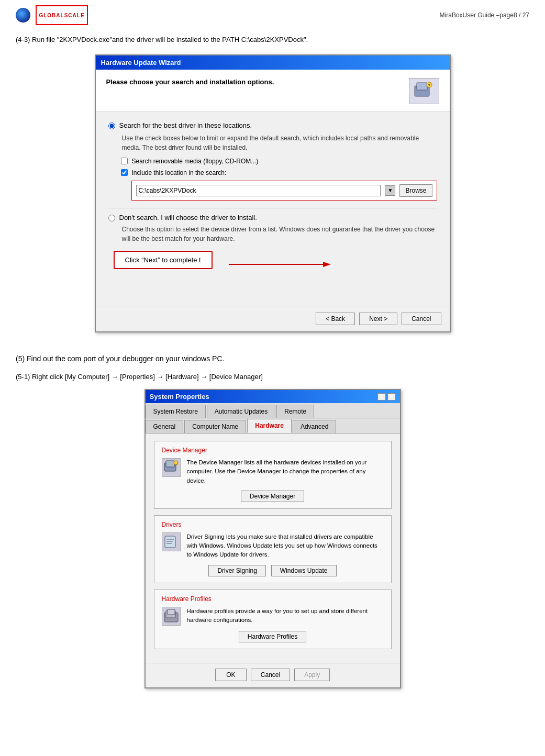 The image size is (545, 756). Describe the element at coordinates (273, 548) in the screenshot. I see `sysprop-body: Device Manager The Device Manager lists …` at that location.